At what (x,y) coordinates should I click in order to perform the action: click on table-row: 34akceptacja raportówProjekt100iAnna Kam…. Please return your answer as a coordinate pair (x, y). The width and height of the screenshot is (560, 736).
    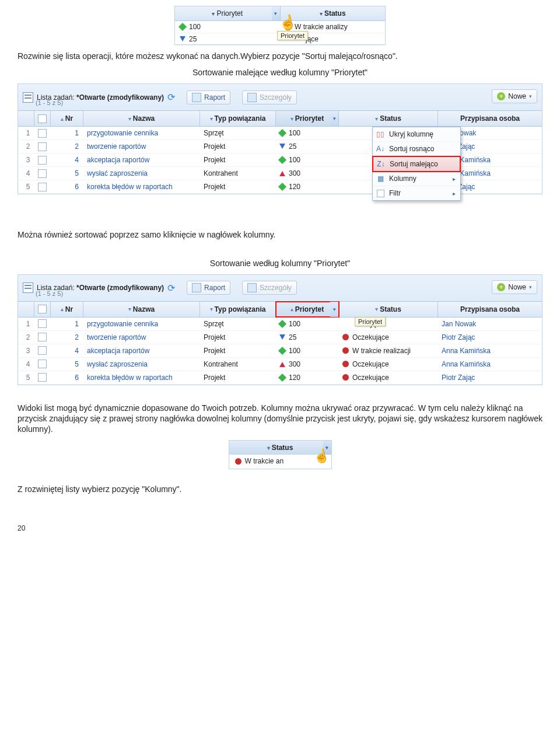
    Looking at the image, I should click on (280, 160).